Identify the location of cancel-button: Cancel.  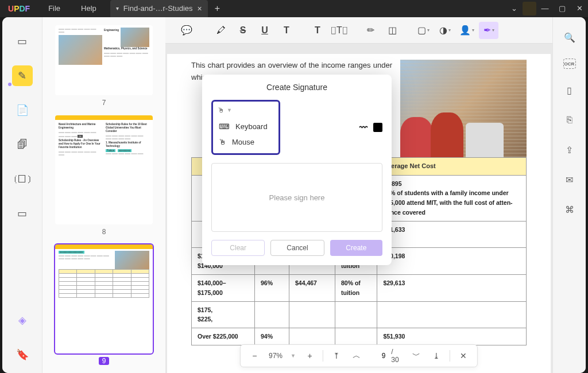
(297, 248).